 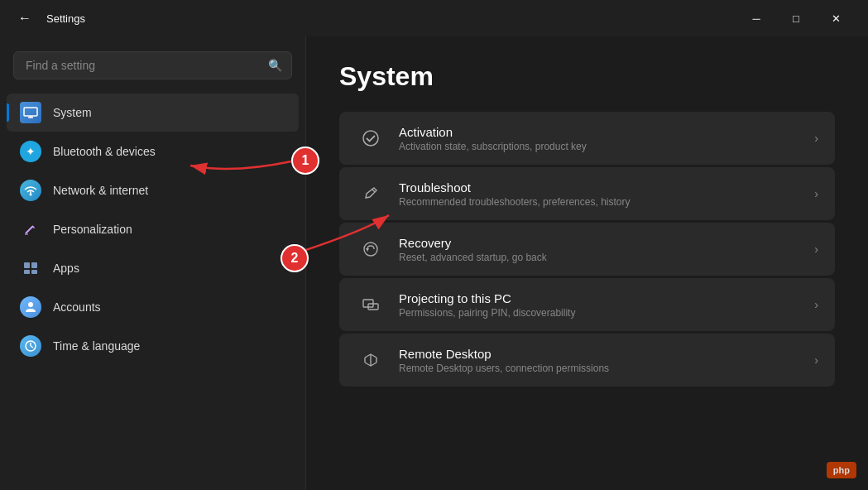 What do you see at coordinates (152, 65) in the screenshot?
I see `search-box: 🔍` at bounding box center [152, 65].